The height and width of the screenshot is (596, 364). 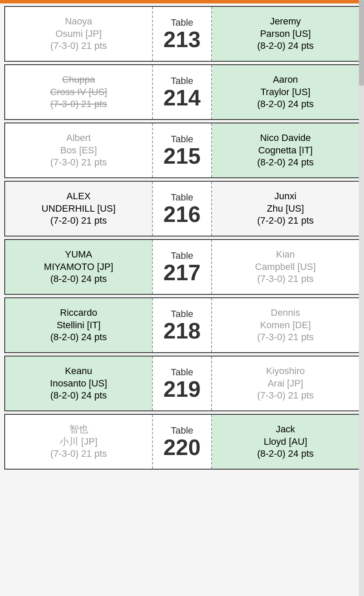 What do you see at coordinates (285, 34) in the screenshot?
I see `right-player-name-213: Jeremy Parson [US] (8-2-0) 24 pts` at bounding box center [285, 34].